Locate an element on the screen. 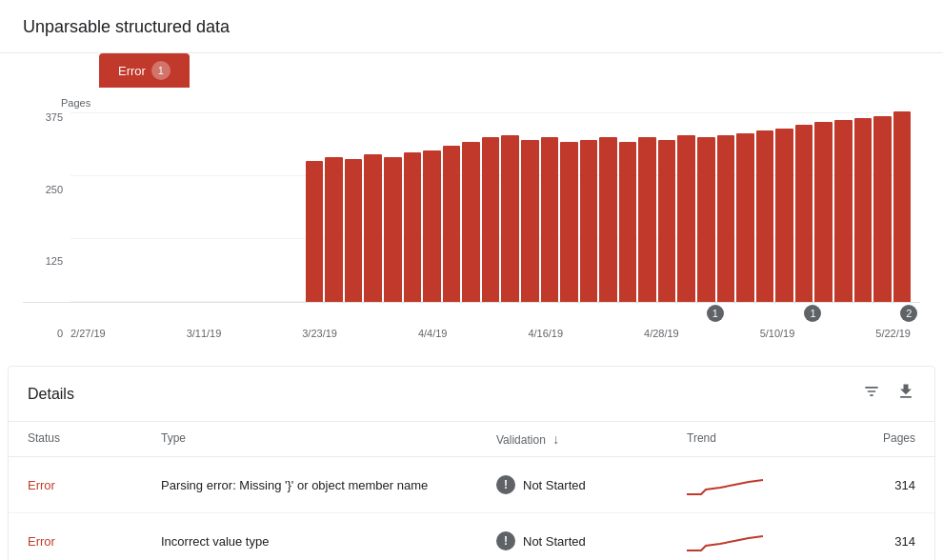 The height and width of the screenshot is (560, 943). details-header: Details is located at coordinates (472, 394).